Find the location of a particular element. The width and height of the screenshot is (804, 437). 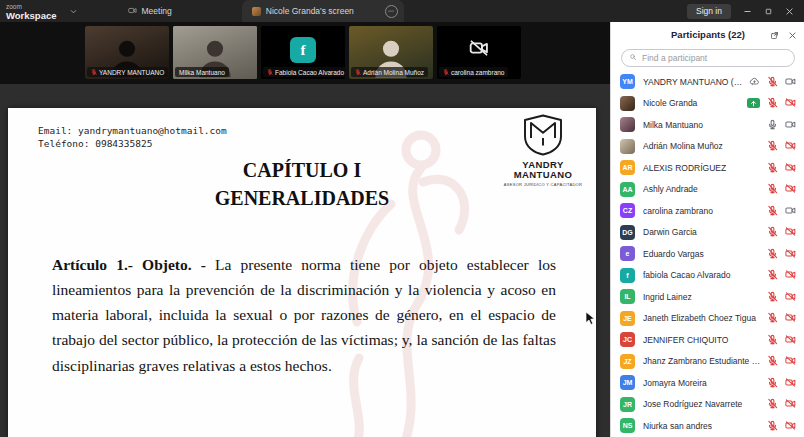

participant-row: Adrián Molina Muñoz is located at coordinates (708, 147).